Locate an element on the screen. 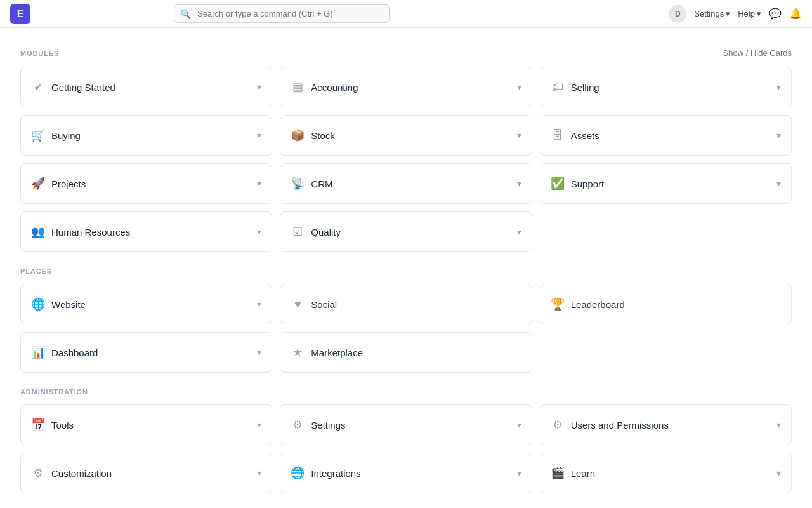  users-permissions-label: Users and Permissions is located at coordinates (620, 425).